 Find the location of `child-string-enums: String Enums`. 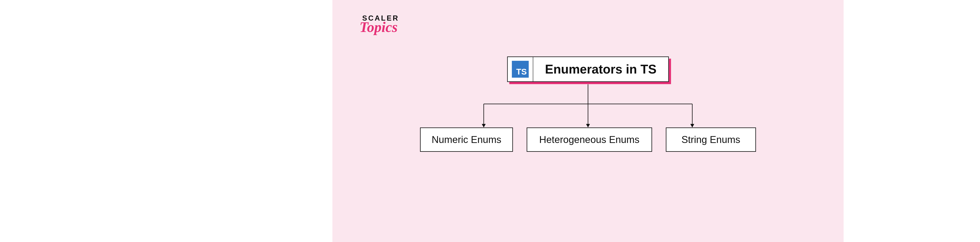

child-string-enums: String Enums is located at coordinates (711, 140).